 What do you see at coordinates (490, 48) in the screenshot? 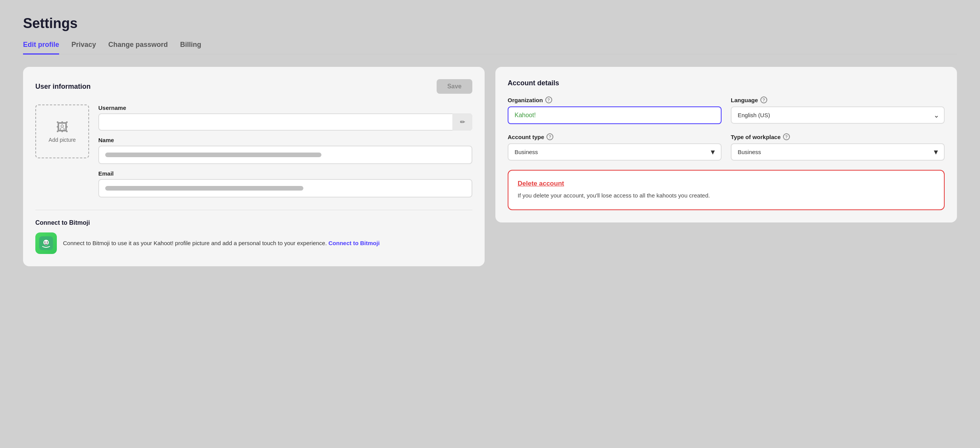
I see `tabs-nav: Edit profile Privacy Change password Bil…` at bounding box center [490, 48].